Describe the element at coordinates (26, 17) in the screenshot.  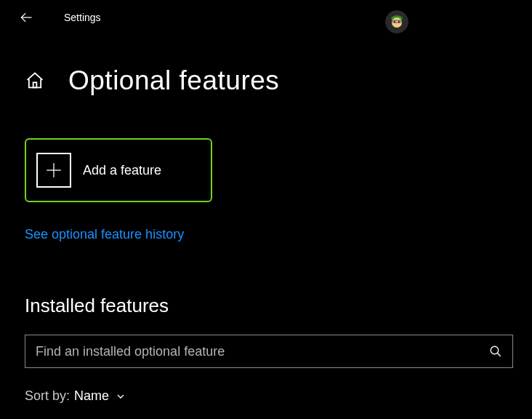
I see `back-button` at that location.